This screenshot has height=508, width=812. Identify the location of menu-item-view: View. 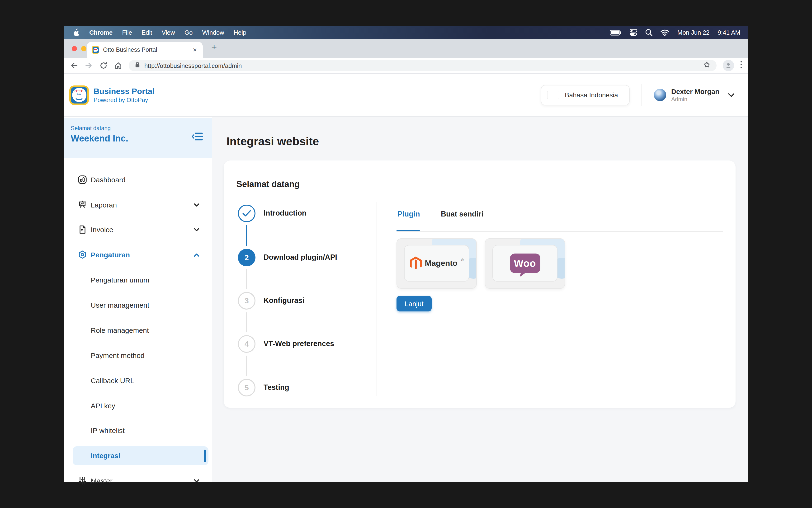
(168, 32).